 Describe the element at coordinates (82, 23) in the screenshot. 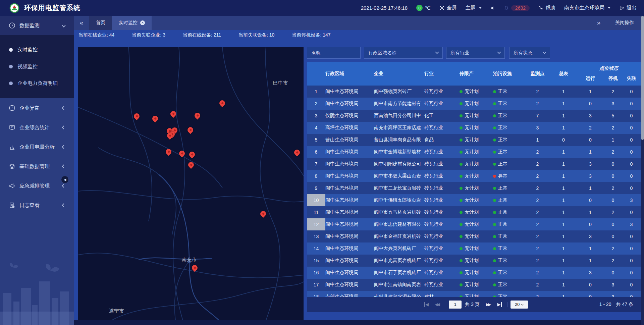

I see `tabs-scroll-left-button: «` at that location.